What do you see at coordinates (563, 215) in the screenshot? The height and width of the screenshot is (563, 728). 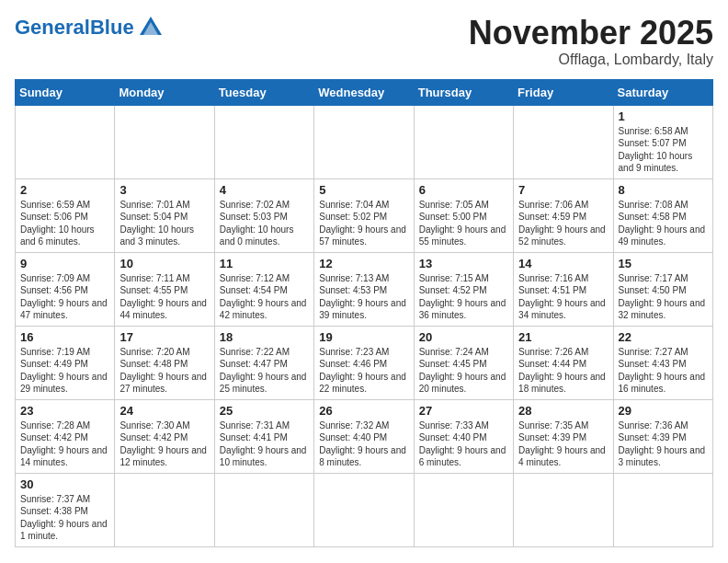 I see `calendar-cell: 7Sunrise: 7:06 AMSunset: 4:59 PMDaylight…` at bounding box center [563, 215].